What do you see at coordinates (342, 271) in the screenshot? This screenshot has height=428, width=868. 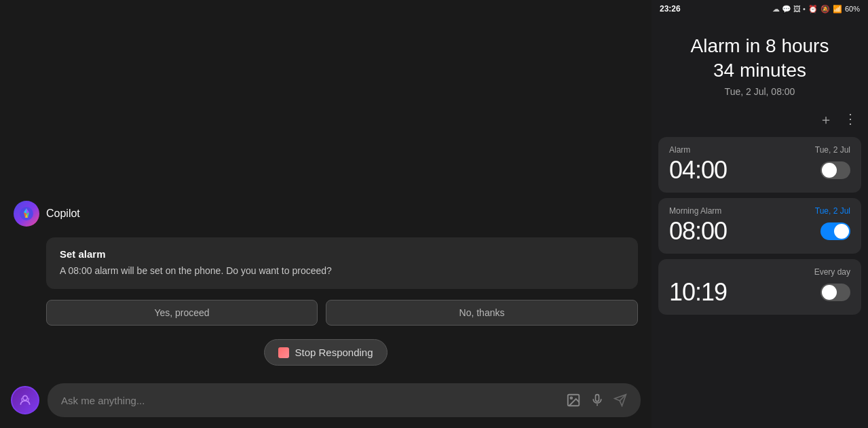 I see `message-card-body: A 08:00 alarm will be set on the phone. …` at bounding box center [342, 271].